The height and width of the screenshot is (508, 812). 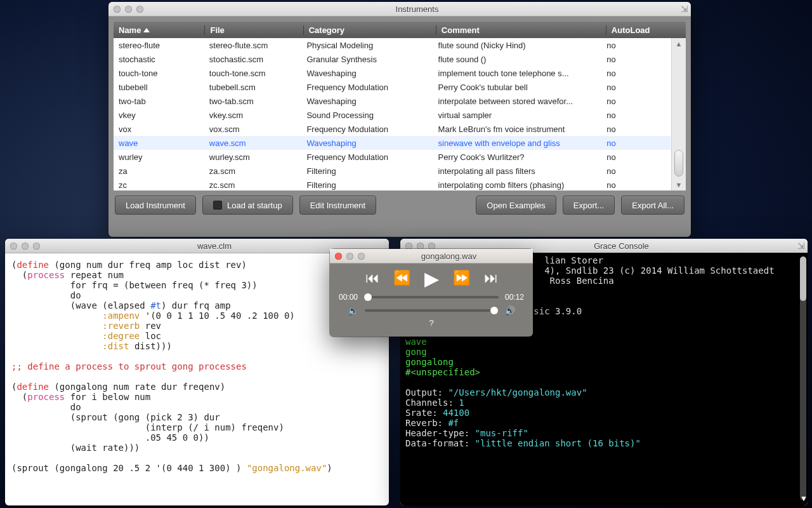 I want to click on window-title: gongalong.wav, so click(x=449, y=257).